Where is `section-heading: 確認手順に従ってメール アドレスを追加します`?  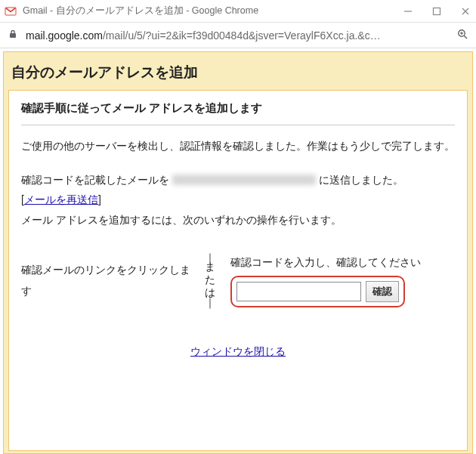
section-heading: 確認手順に従ってメール アドレスを追加します is located at coordinates (238, 112).